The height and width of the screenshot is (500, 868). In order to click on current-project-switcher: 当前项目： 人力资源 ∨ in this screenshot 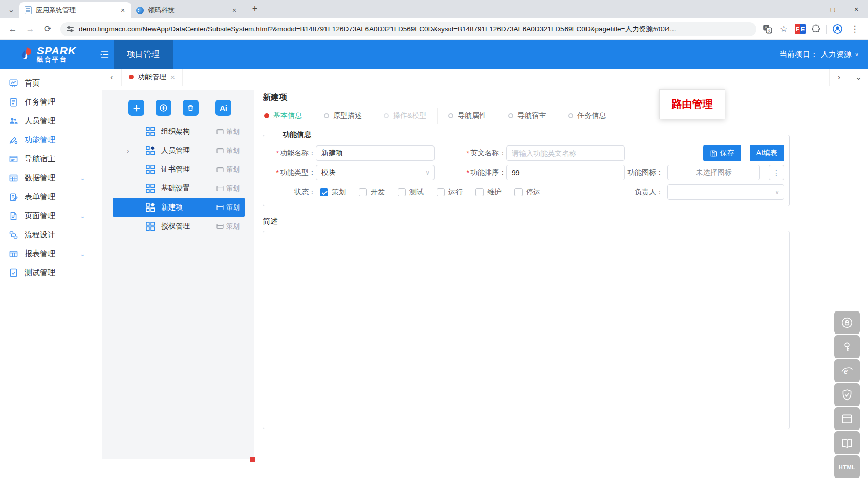, I will do `click(824, 54)`.